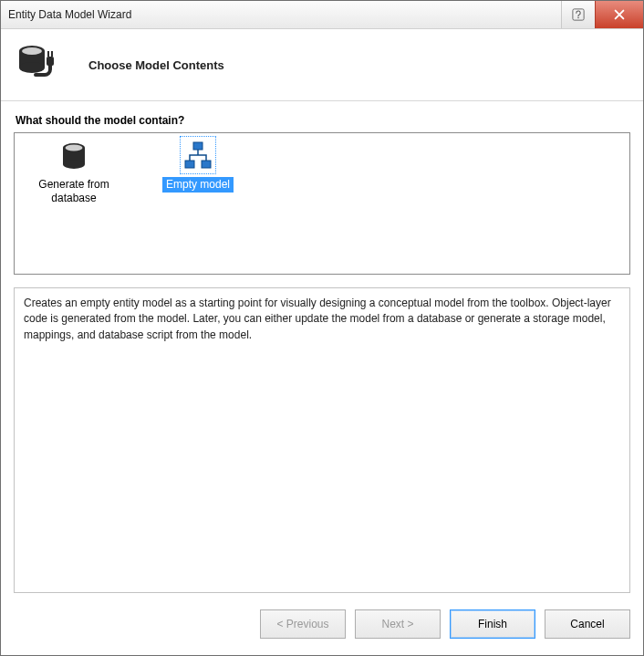 The image size is (644, 656). Describe the element at coordinates (322, 624) in the screenshot. I see `wizard-footer: < Previous Next > Finish Cancel` at that location.